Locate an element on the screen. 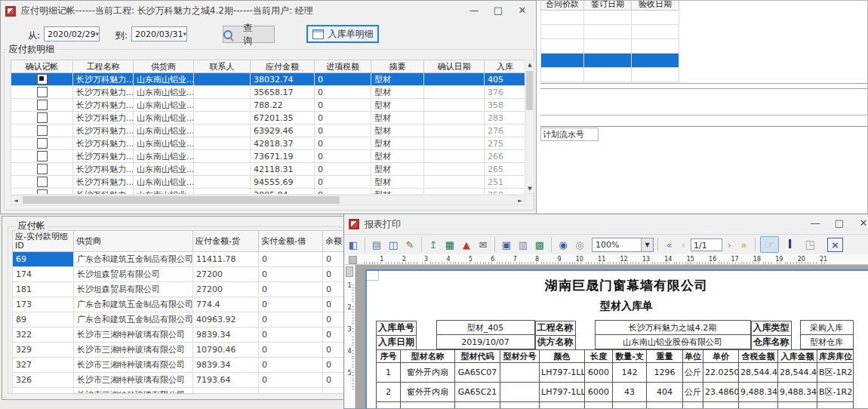  cell-project: 长沙万科魅力... is located at coordinates (103, 92).